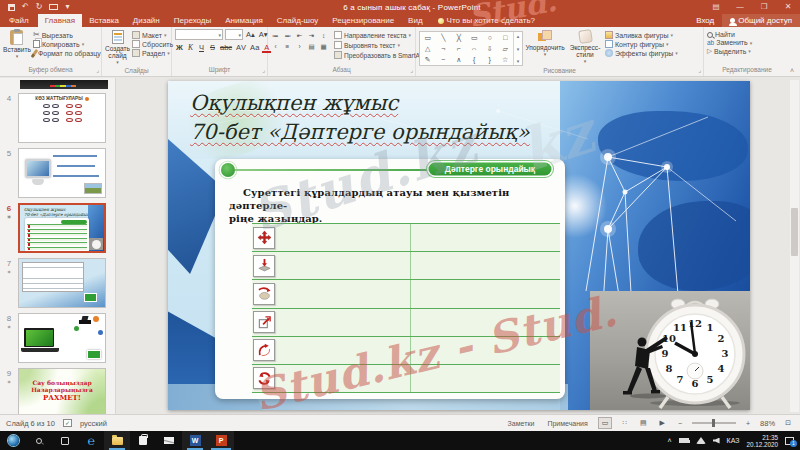 This screenshot has height=450, width=800. I want to click on shape-fill-button: Заливка фигуры▾, so click(642, 35).